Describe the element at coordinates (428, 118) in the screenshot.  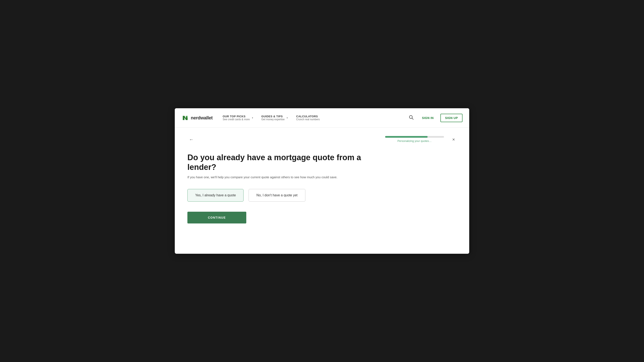
I see `sign-in-button: SIGN IN` at that location.